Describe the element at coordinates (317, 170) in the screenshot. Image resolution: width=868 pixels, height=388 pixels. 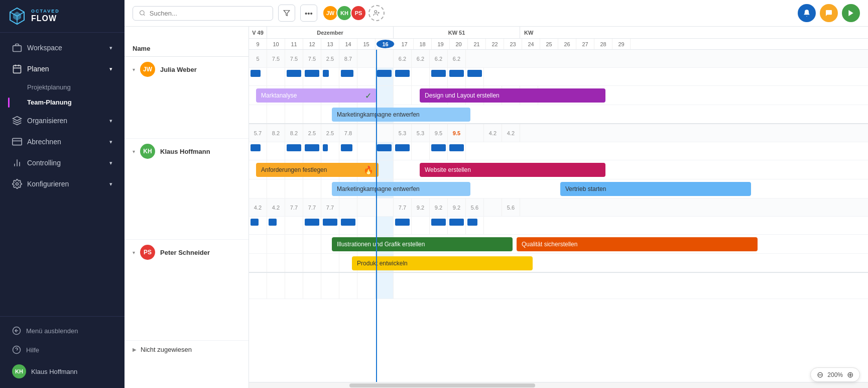
I see `task-anforderungen: Anforderungen festlegen 🔥` at that location.